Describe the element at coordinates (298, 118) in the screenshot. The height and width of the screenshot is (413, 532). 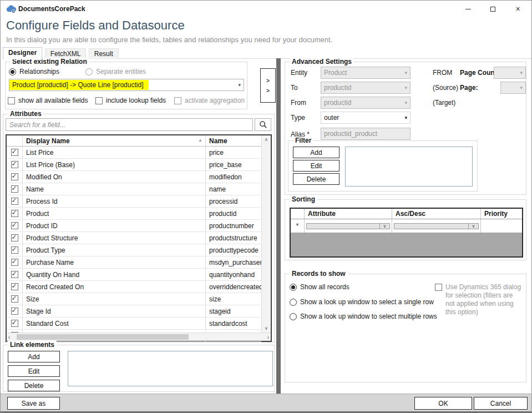
I see `type-label: Type` at that location.